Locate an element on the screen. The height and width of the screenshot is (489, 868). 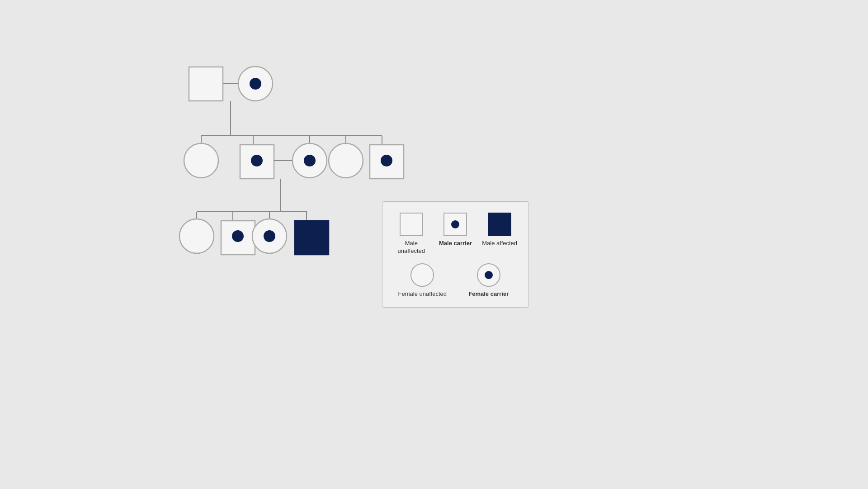
legend-female-carrier-symbol is located at coordinates (489, 275).